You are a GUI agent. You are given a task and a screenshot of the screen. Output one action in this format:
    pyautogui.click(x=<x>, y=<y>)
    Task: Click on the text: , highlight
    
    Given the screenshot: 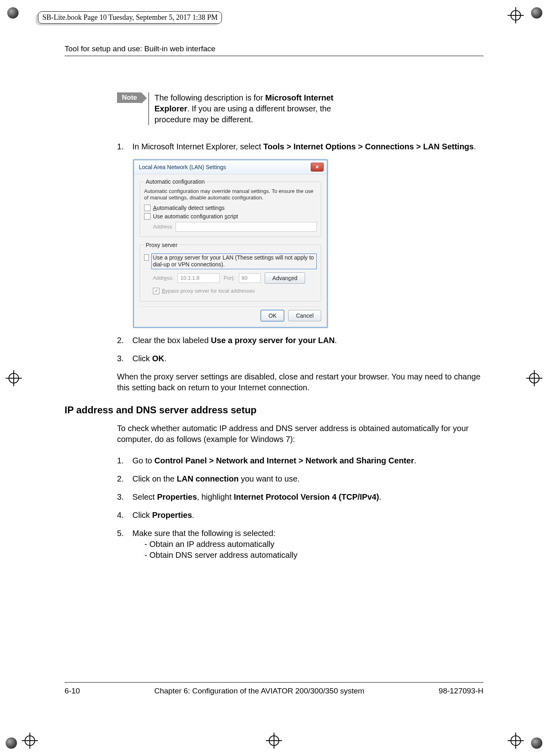 What is the action you would take?
    pyautogui.click(x=215, y=497)
    